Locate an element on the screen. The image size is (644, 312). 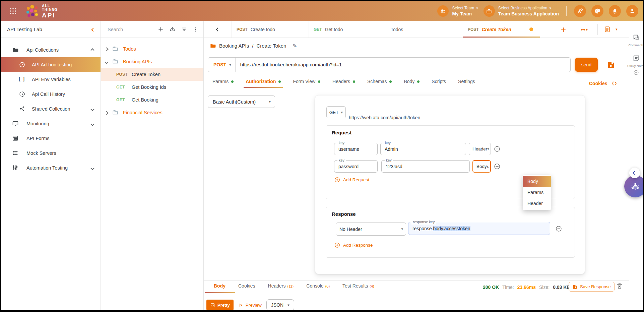
tree-folder-booking-apis: Booking APIs is located at coordinates (152, 62).